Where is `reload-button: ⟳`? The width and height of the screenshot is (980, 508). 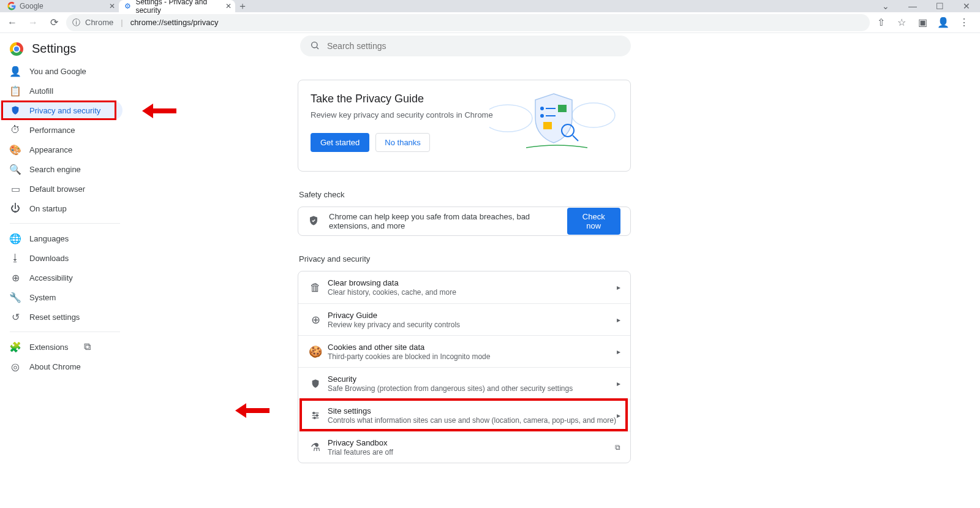
reload-button: ⟳ is located at coordinates (54, 23).